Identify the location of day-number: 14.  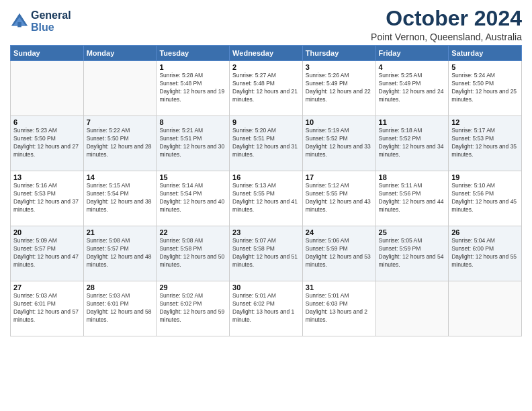
(120, 177).